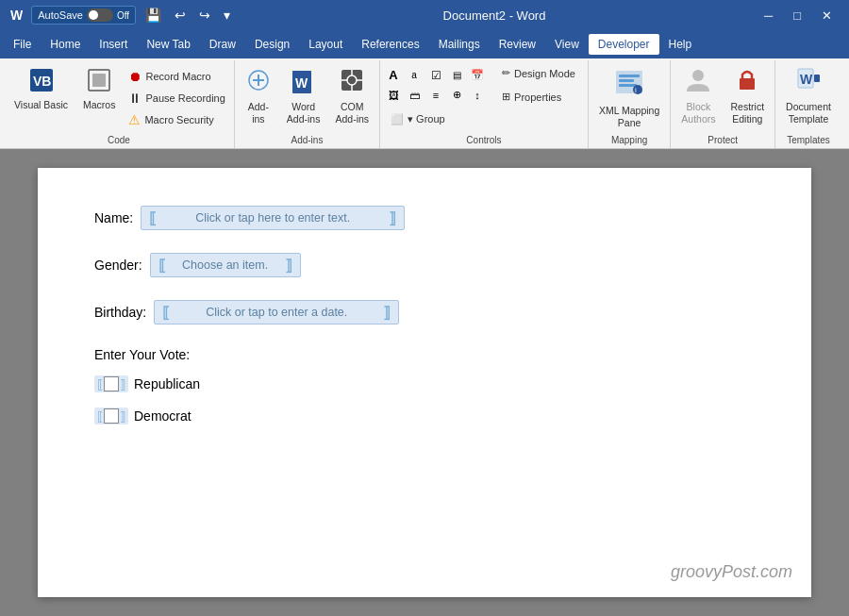  What do you see at coordinates (629, 117) in the screenshot?
I see `xml-mapping-pane-label: XML MappingPane` at bounding box center [629, 117].